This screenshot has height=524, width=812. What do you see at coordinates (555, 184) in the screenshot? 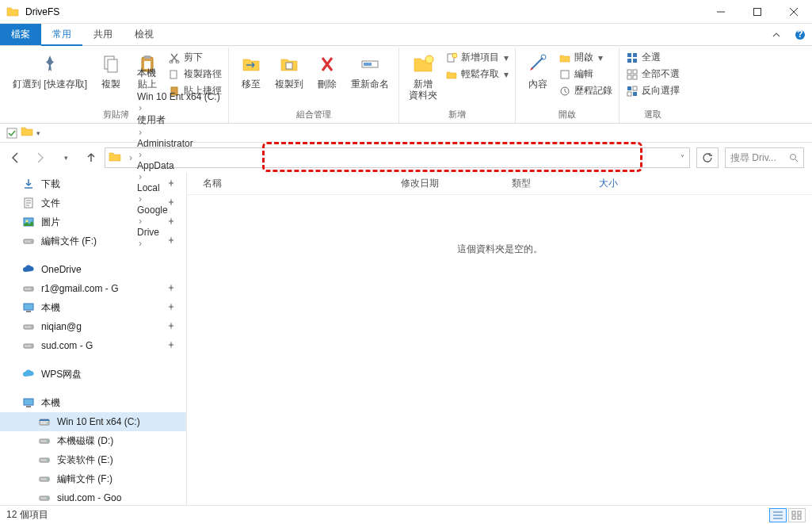
I see `column-type: 類型` at bounding box center [555, 184].